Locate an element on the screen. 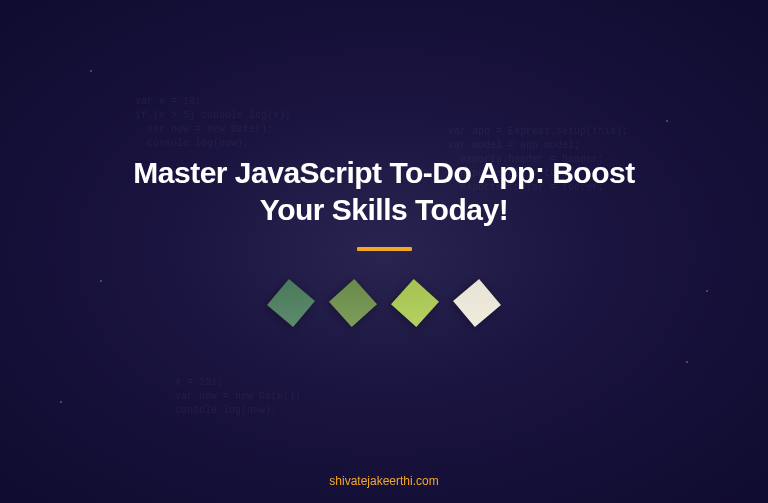  title-divider is located at coordinates (384, 249).